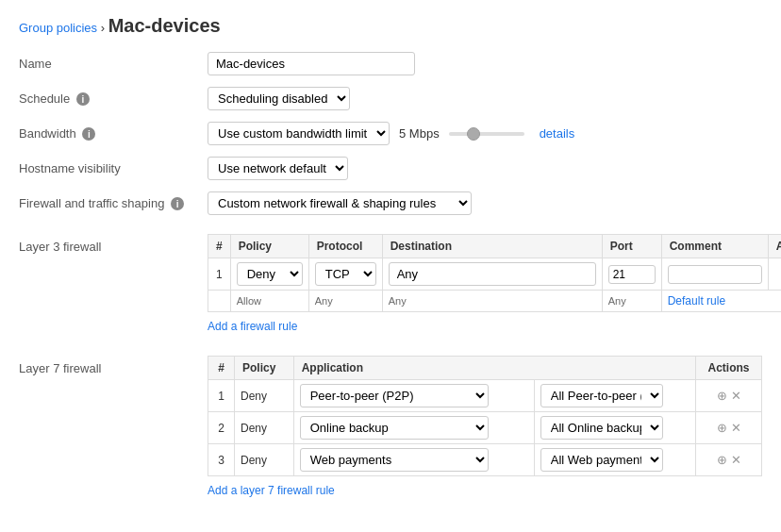 The image size is (781, 532). I want to click on layer3-table: # Policy Protocol Destination Port Comme…, so click(494, 274).